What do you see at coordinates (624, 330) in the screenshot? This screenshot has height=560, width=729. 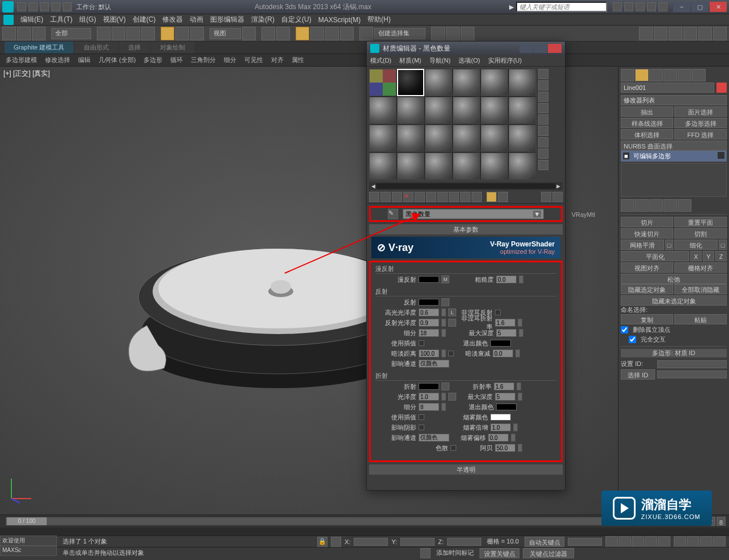 I see `chk-deliso` at bounding box center [624, 330].